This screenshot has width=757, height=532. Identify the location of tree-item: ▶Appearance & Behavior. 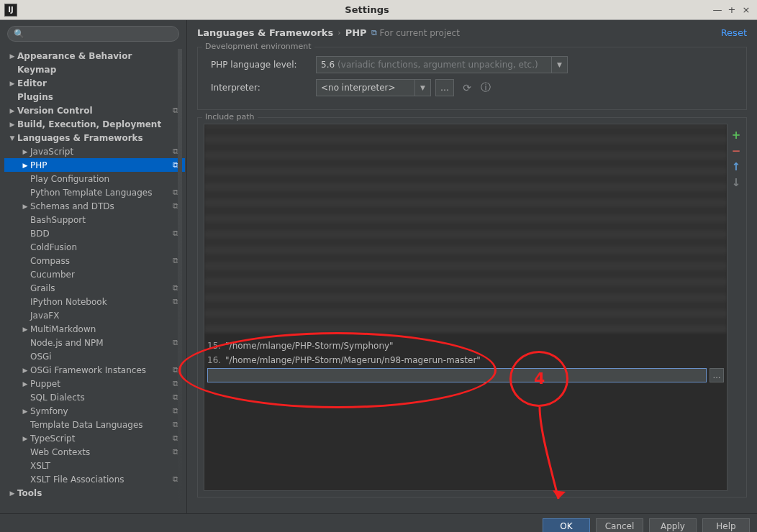
(95, 56).